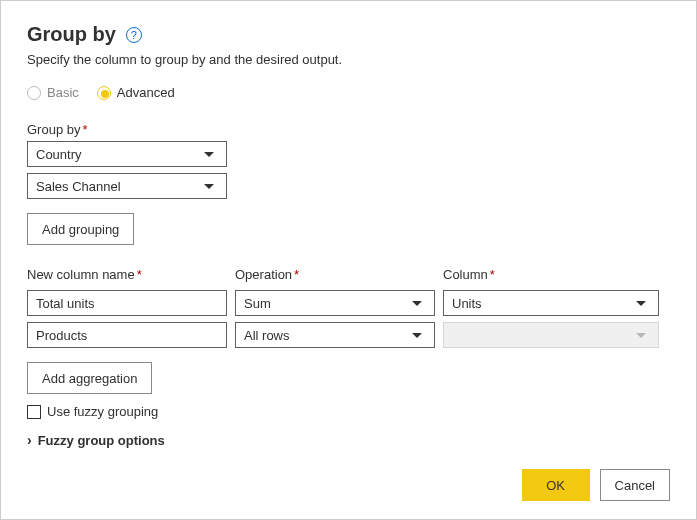 The height and width of the screenshot is (520, 697). I want to click on aggregation-row: Sum Units, so click(348, 303).